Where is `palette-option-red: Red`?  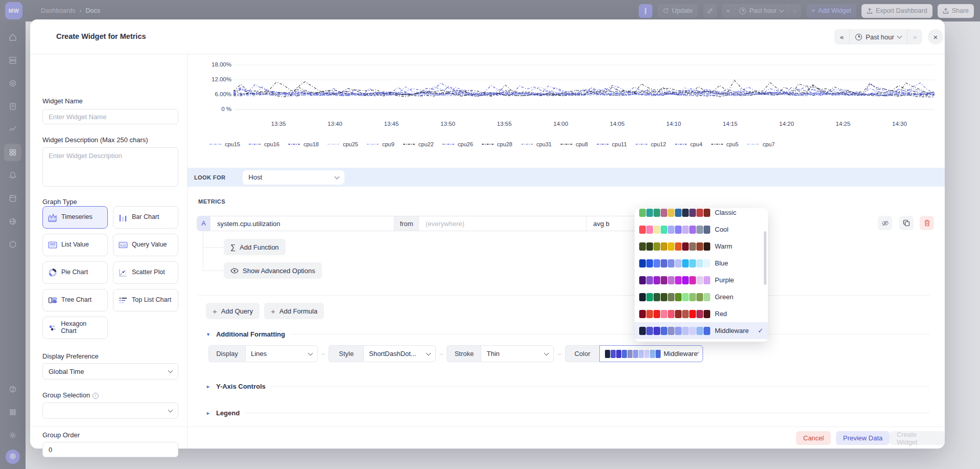 palette-option-red: Red is located at coordinates (701, 314).